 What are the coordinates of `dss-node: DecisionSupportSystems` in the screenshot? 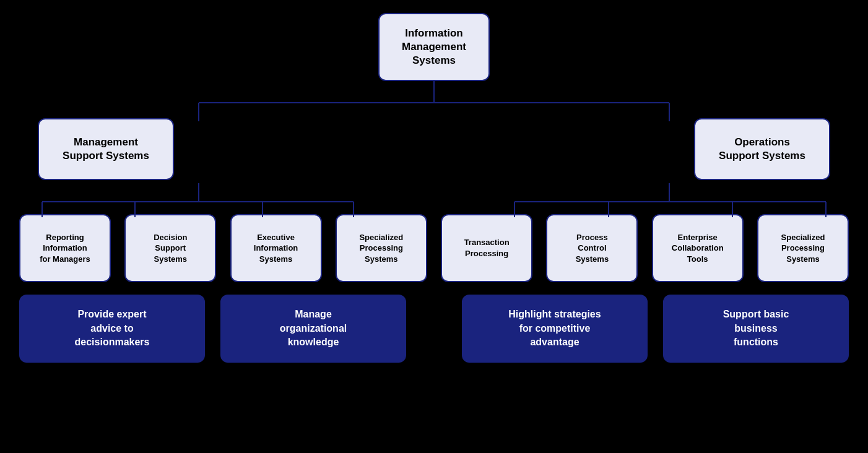 It's located at (170, 248).